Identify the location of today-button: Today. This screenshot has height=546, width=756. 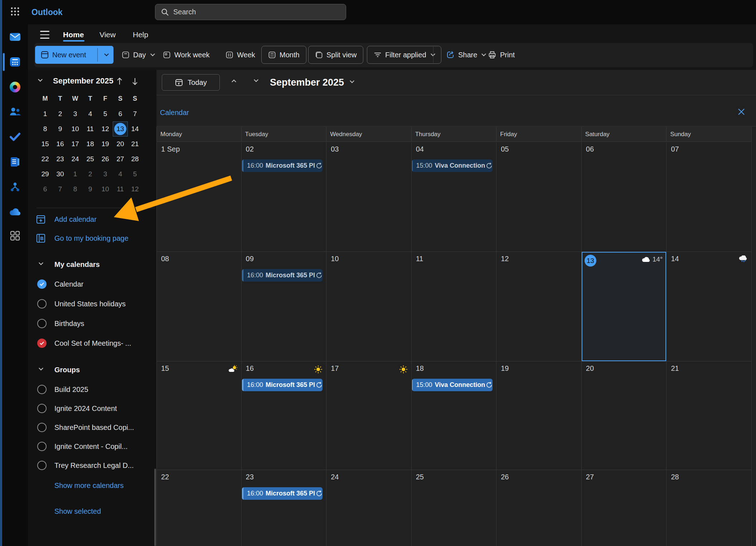
(191, 82).